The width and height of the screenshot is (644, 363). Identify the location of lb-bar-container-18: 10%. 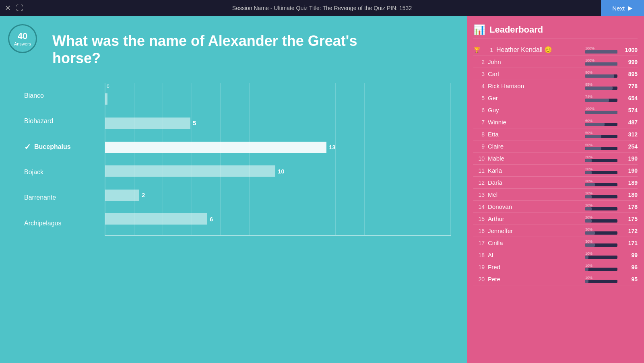
(601, 255).